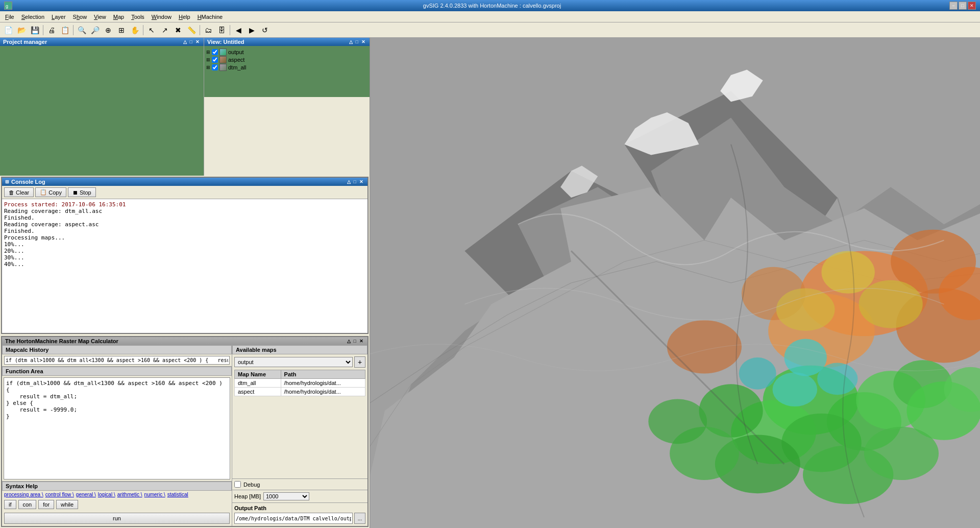 This screenshot has width=980, height=528. What do you see at coordinates (972, 6) in the screenshot?
I see `close-button: ✕` at bounding box center [972, 6].